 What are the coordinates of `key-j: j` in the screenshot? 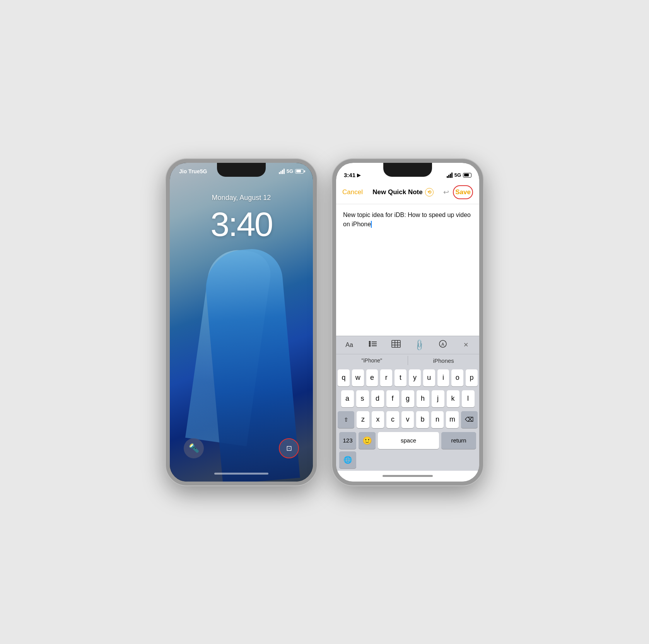 It's located at (438, 399).